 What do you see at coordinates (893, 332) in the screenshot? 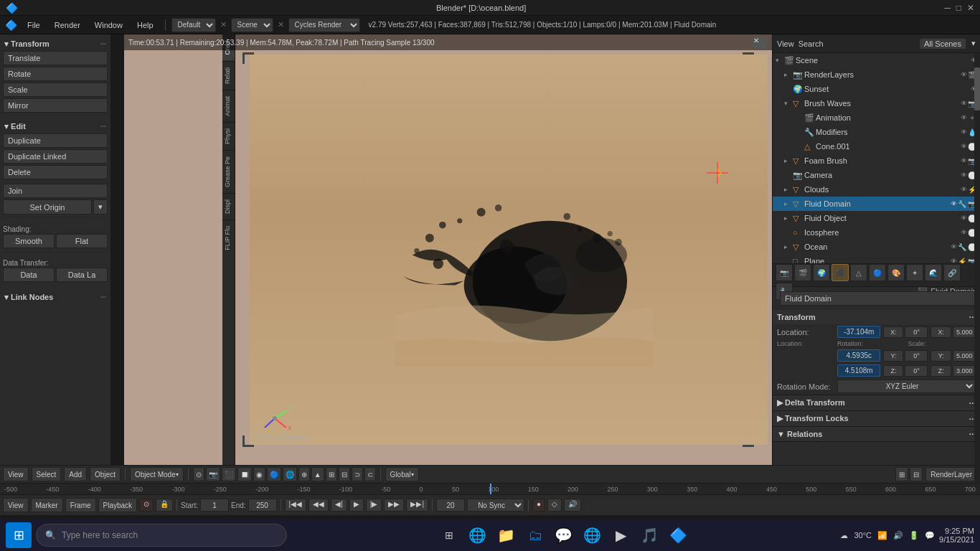
I see `rot-x-input: X:` at bounding box center [893, 332].